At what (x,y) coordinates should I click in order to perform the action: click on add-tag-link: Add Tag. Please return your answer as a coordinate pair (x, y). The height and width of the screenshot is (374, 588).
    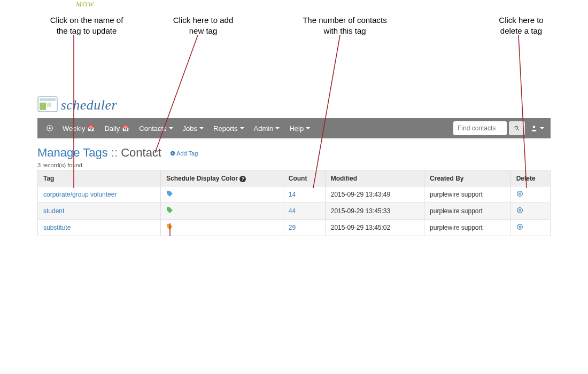
    Looking at the image, I should click on (184, 153).